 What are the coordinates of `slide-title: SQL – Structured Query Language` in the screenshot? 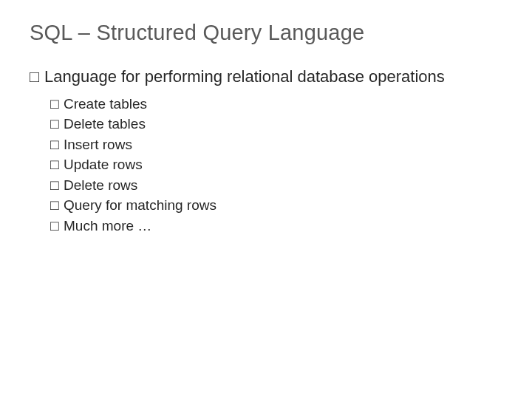 It's located at (266, 33).